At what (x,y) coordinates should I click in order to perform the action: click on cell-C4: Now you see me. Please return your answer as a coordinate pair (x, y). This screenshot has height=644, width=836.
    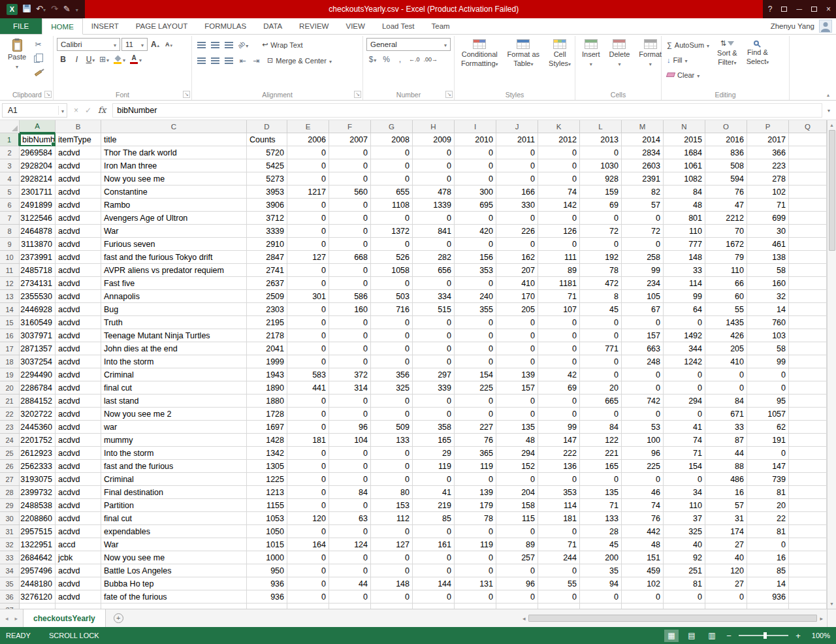
    Looking at the image, I should click on (174, 179).